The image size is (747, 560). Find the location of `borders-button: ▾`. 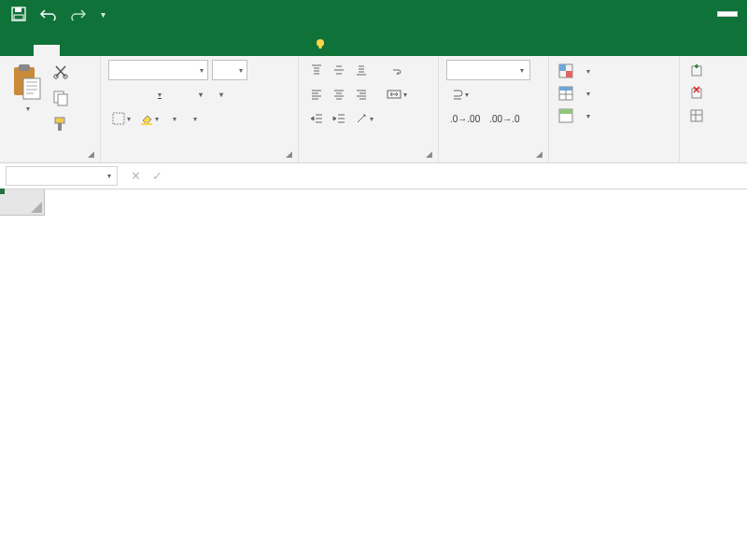

borders-button: ▾ is located at coordinates (121, 119).